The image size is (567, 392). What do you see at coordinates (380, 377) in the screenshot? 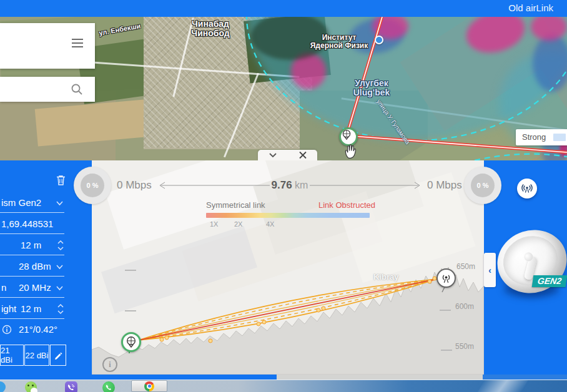
I see `strip-gray` at bounding box center [380, 377].